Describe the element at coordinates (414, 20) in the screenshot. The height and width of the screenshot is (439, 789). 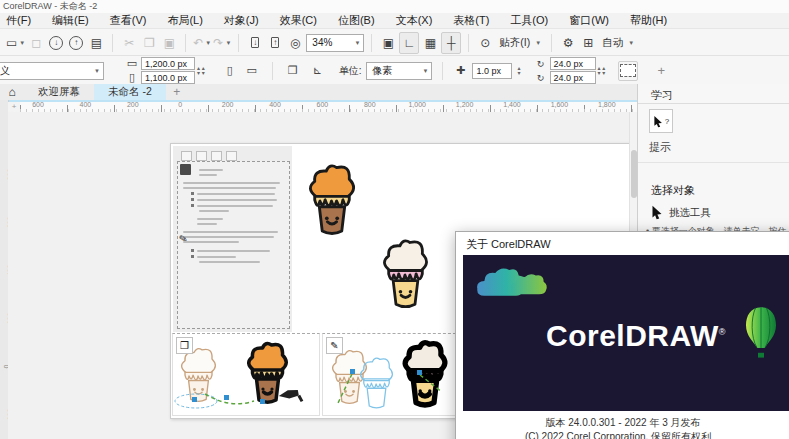
I see `menu-item-7: 文本(X)` at that location.